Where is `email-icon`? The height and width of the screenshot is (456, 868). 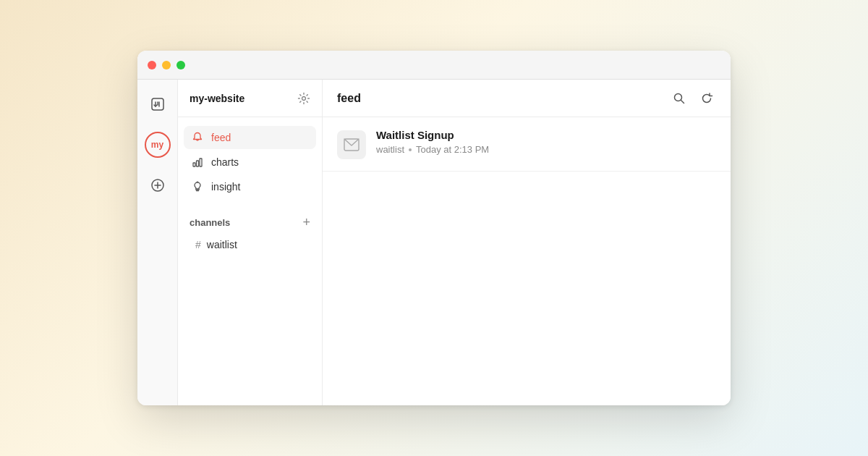
email-icon is located at coordinates (352, 145).